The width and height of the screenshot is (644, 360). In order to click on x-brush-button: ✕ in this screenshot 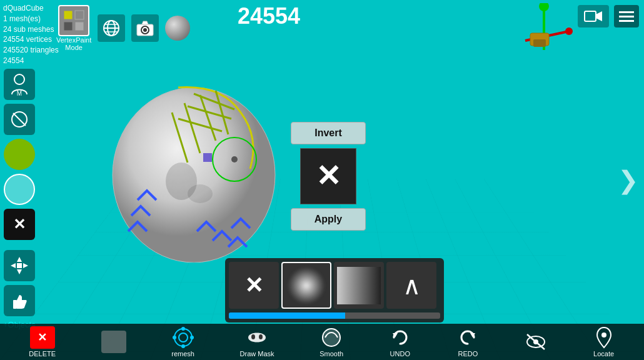, I will do `click(254, 285)`.